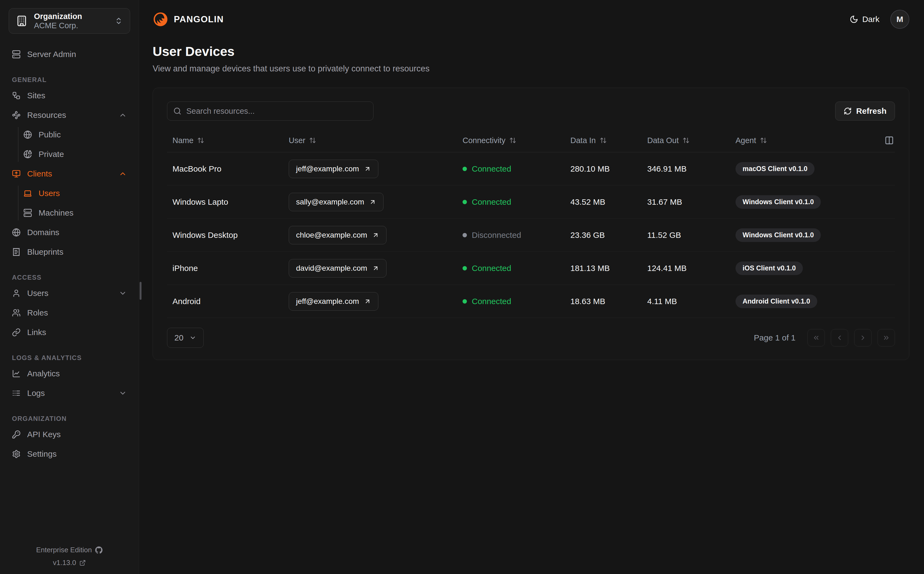  What do you see at coordinates (69, 333) in the screenshot?
I see `sidebar-item-links: Links` at bounding box center [69, 333].